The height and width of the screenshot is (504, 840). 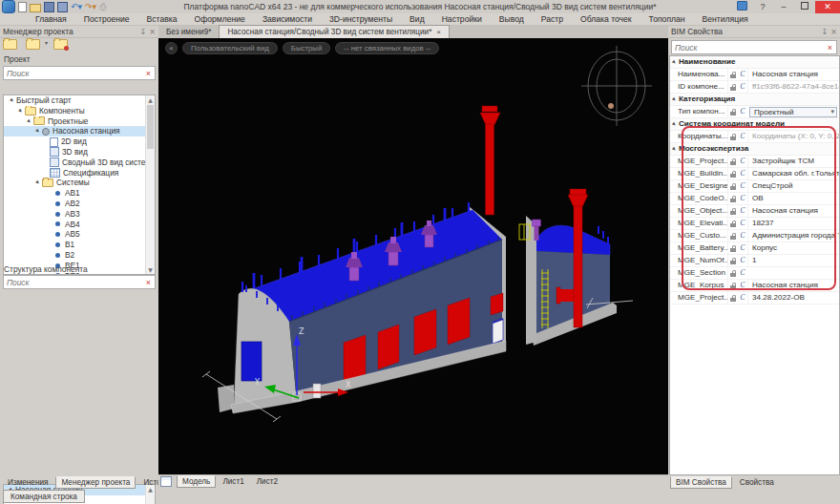 I want to click on open-file-icon, so click(x=35, y=8).